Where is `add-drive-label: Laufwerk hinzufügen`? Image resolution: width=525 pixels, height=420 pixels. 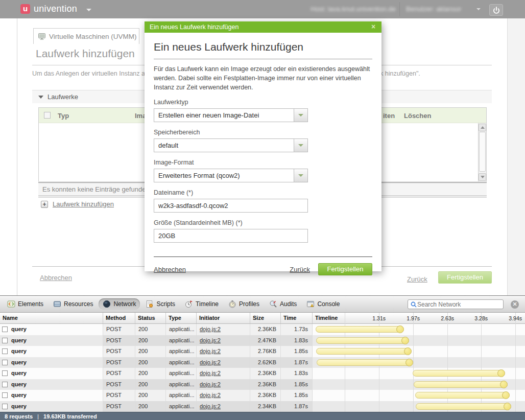 add-drive-label: Laufwerk hinzufügen is located at coordinates (83, 204).